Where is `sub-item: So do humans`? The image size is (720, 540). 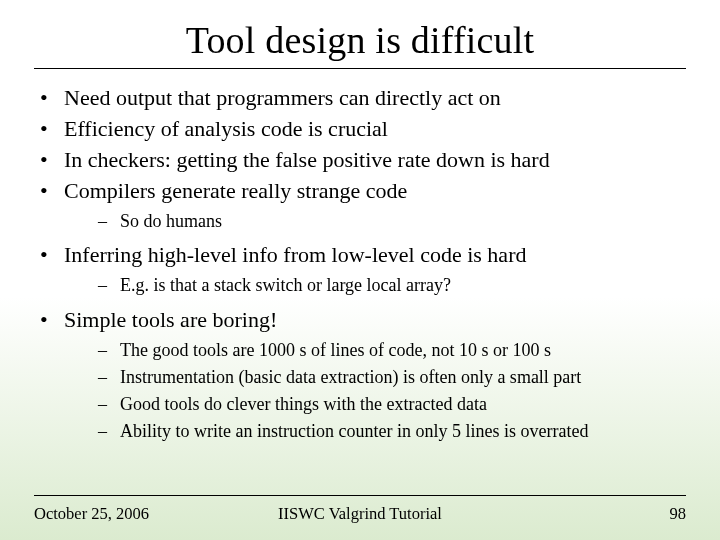 sub-item: So do humans is located at coordinates (375, 222).